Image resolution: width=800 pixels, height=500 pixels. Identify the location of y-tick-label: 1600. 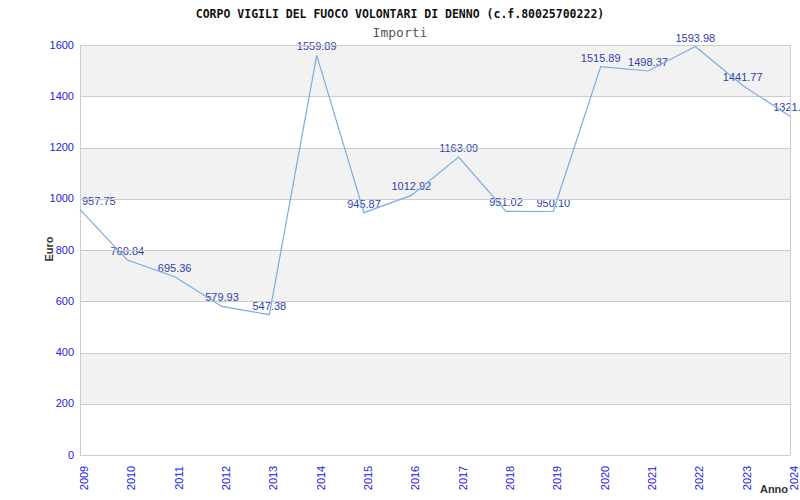
(40, 46).